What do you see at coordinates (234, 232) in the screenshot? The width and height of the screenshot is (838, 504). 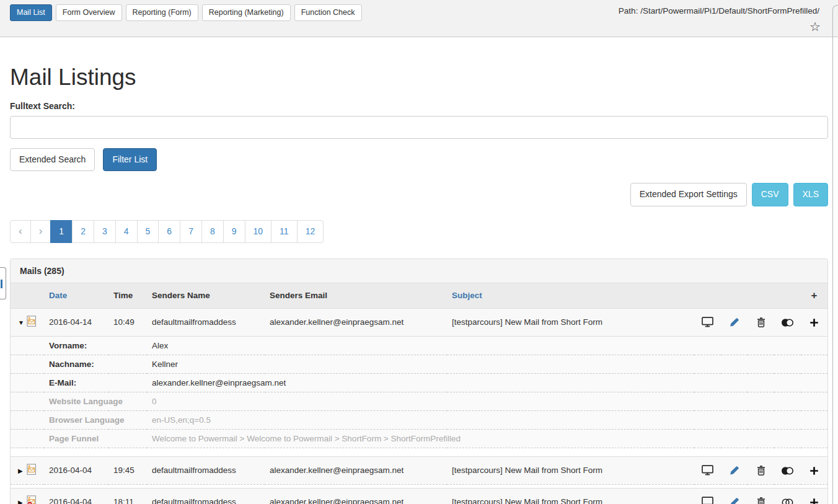 I see `pagination-page-9: 9` at bounding box center [234, 232].